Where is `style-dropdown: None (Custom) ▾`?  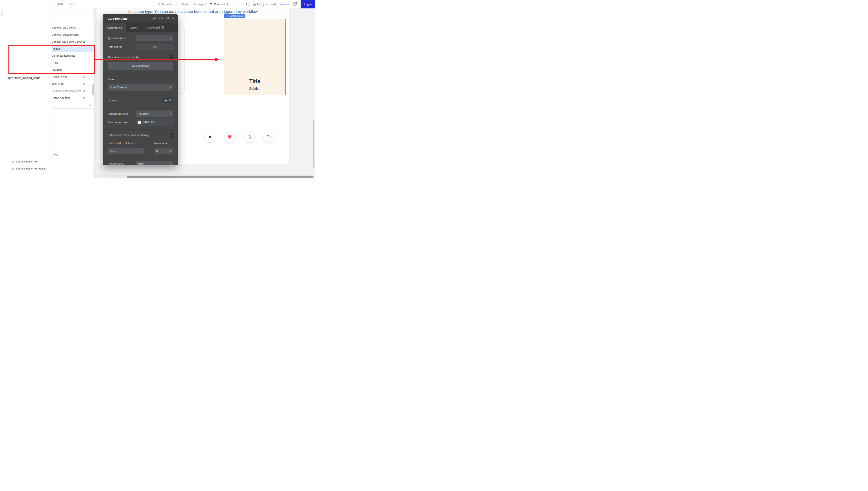
style-dropdown: None (Custom) ▾ is located at coordinates (140, 87).